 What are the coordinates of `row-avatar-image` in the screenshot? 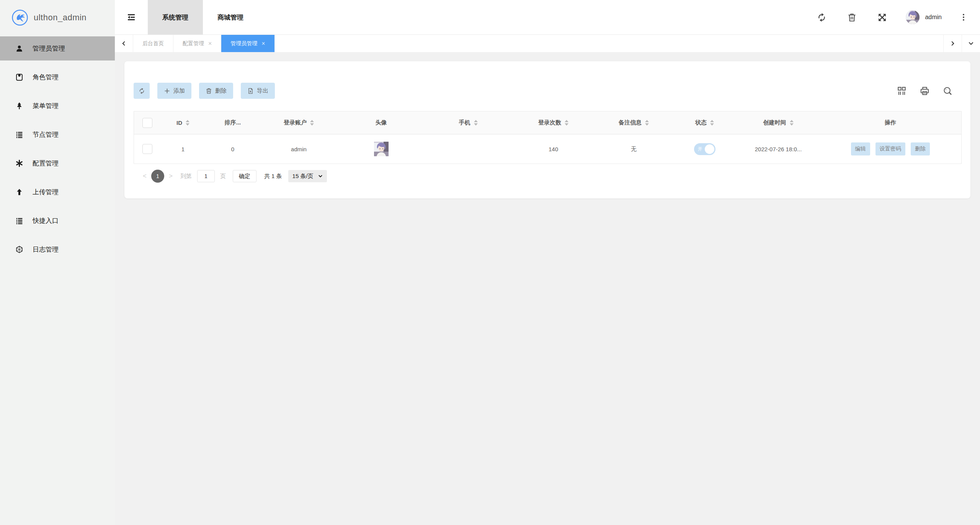 It's located at (381, 149).